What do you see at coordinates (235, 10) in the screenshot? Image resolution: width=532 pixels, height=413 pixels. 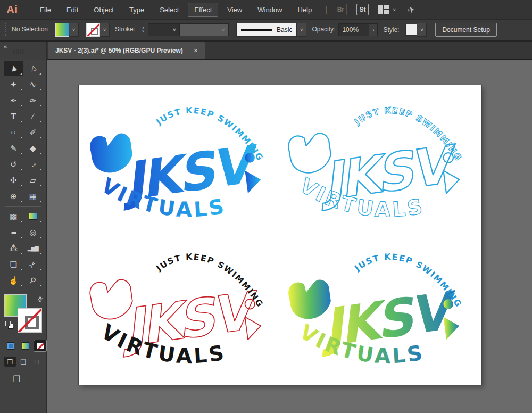 I see `menu-view: View` at bounding box center [235, 10].